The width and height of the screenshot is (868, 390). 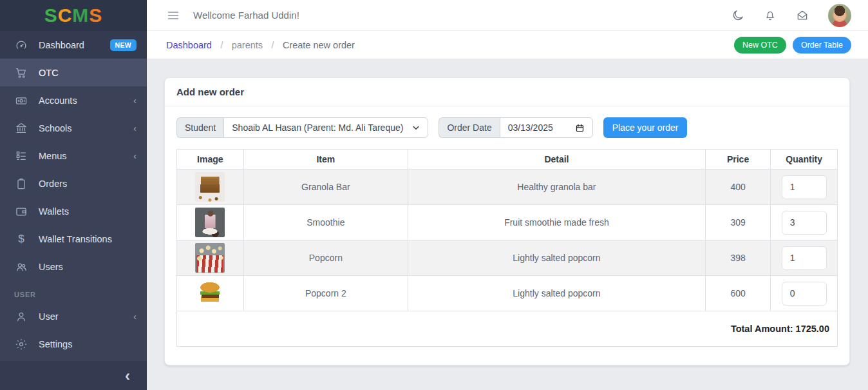 What do you see at coordinates (21, 184) in the screenshot?
I see `clipboard-icon` at bounding box center [21, 184].